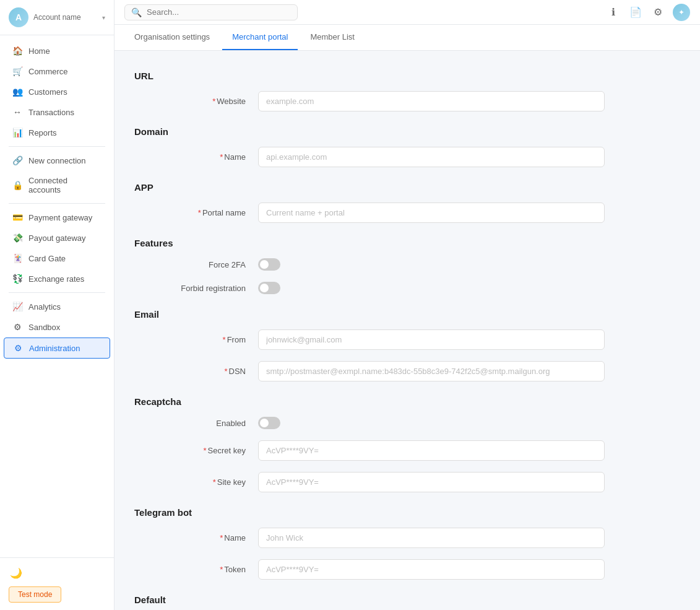  What do you see at coordinates (40, 51) in the screenshot?
I see `sidebar-item-label: Home` at bounding box center [40, 51].